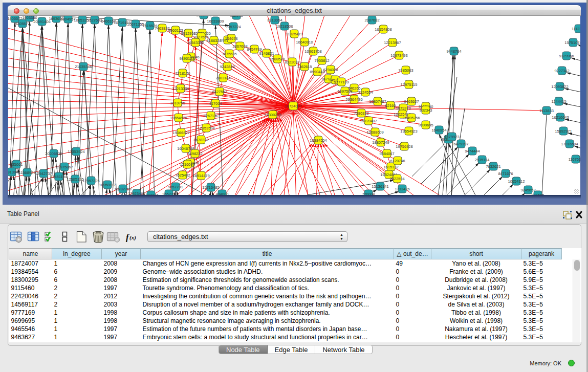  What do you see at coordinates (223, 78) in the screenshot?
I see `svg-text: 2803144` at bounding box center [223, 78].